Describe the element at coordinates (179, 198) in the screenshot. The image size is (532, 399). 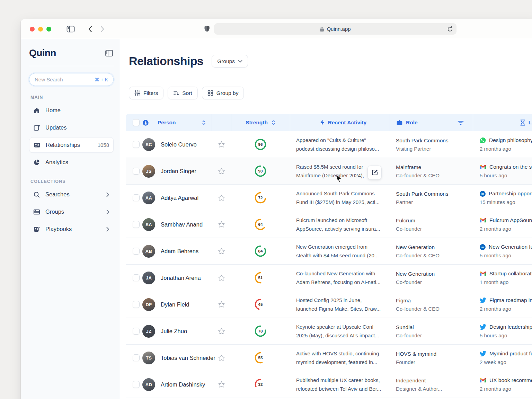
I see `person-name: Aditya Agarwal` at that location.